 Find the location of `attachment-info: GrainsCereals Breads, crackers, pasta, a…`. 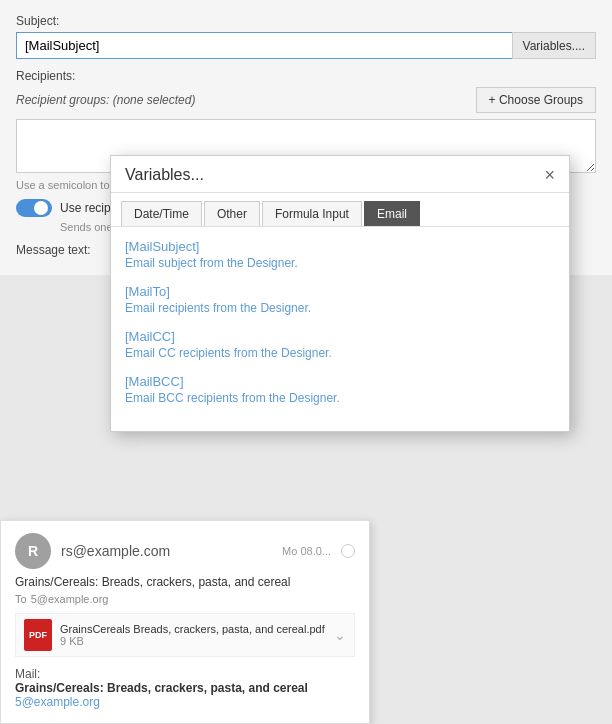

attachment-info: GrainsCereals Breads, crackers, pasta, a… is located at coordinates (193, 635).